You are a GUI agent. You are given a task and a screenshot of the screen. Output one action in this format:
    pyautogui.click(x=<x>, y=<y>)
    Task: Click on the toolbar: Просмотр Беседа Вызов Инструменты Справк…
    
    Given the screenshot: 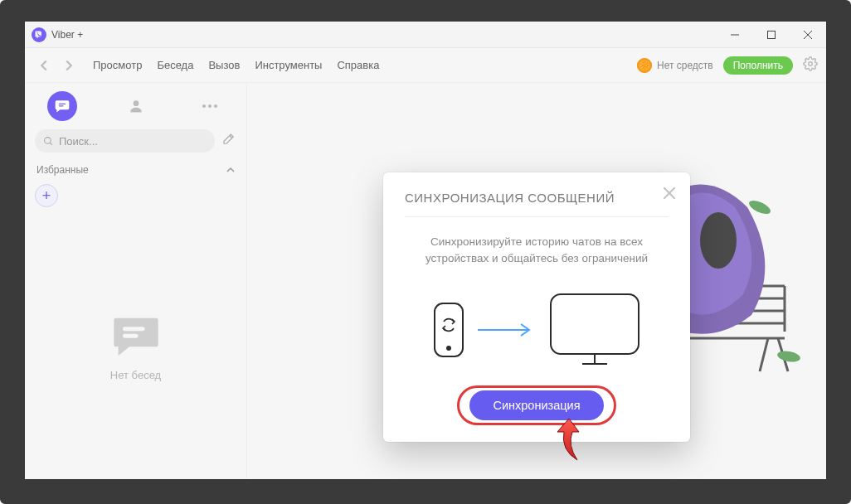 What is the action you would take?
    pyautogui.click(x=426, y=65)
    